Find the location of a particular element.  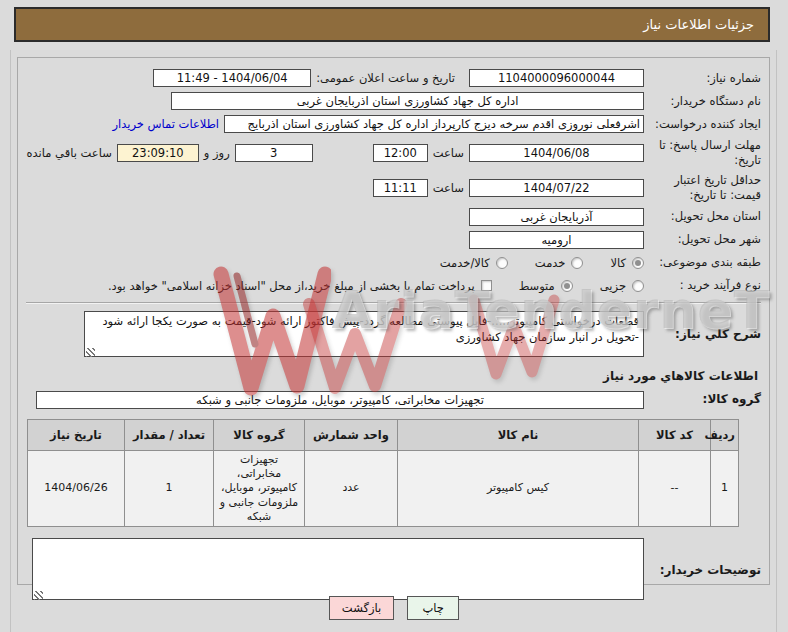

price-validity-label: حداقل تاریخ اعتبار قیمت: تا تاریخ: is located at coordinates (705, 188).